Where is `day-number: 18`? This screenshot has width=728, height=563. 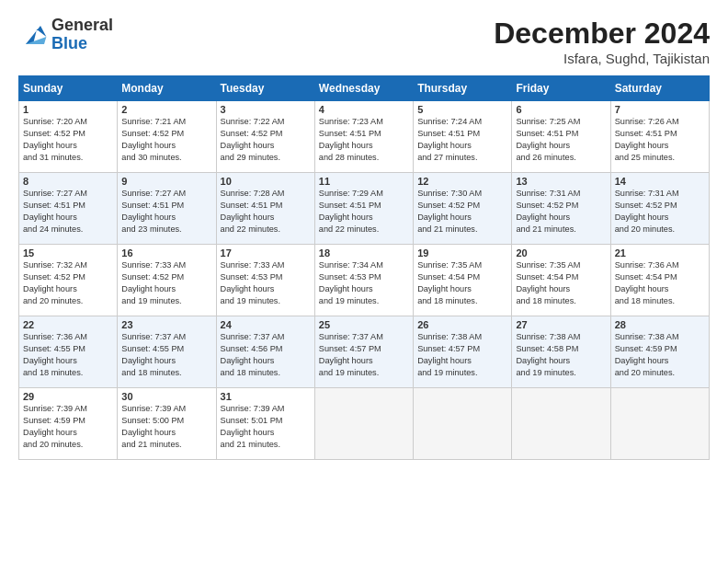 day-number: 18 is located at coordinates (364, 253).